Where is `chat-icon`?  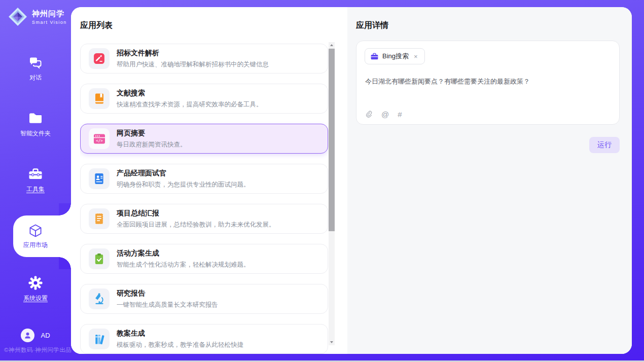 chat-icon is located at coordinates (35, 62).